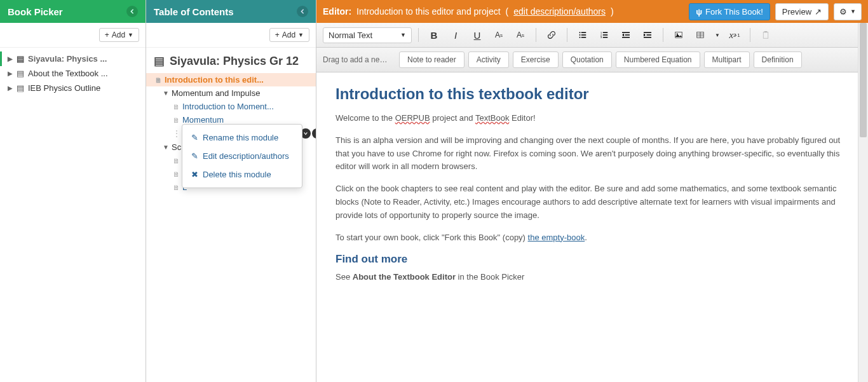 The height and width of the screenshot is (382, 868). What do you see at coordinates (428, 11) in the screenshot?
I see `editor-document-title: Introduction to this editor and project` at bounding box center [428, 11].